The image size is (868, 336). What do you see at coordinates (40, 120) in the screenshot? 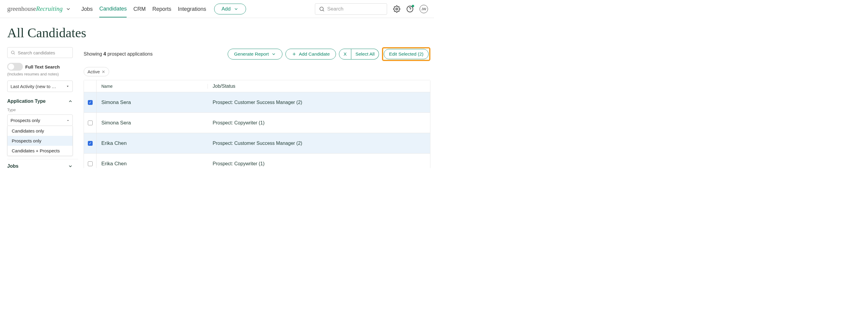
I see `type-select: Prospects only Candidates only Prospects…` at bounding box center [40, 120].